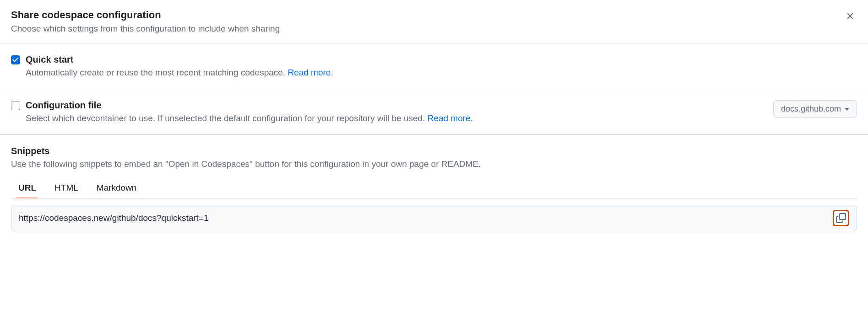 Image resolution: width=868 pixels, height=331 pixels. Describe the element at coordinates (434, 164) in the screenshot. I see `snippets-description: Use the following snippets to embed an "…` at that location.